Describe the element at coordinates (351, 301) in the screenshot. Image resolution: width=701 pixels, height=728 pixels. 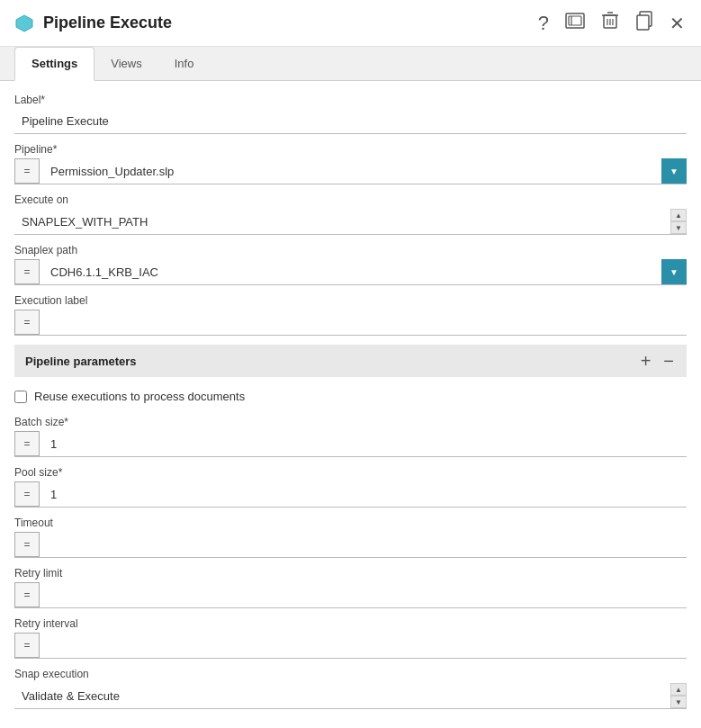
I see `execution-label-label: Execution label` at that location.